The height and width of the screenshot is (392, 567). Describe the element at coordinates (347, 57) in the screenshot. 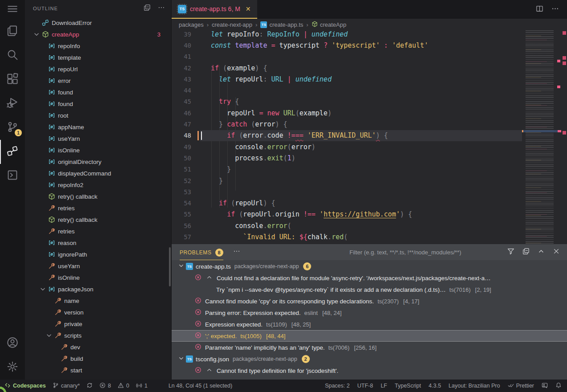

I see `code-line-41: 41` at that location.